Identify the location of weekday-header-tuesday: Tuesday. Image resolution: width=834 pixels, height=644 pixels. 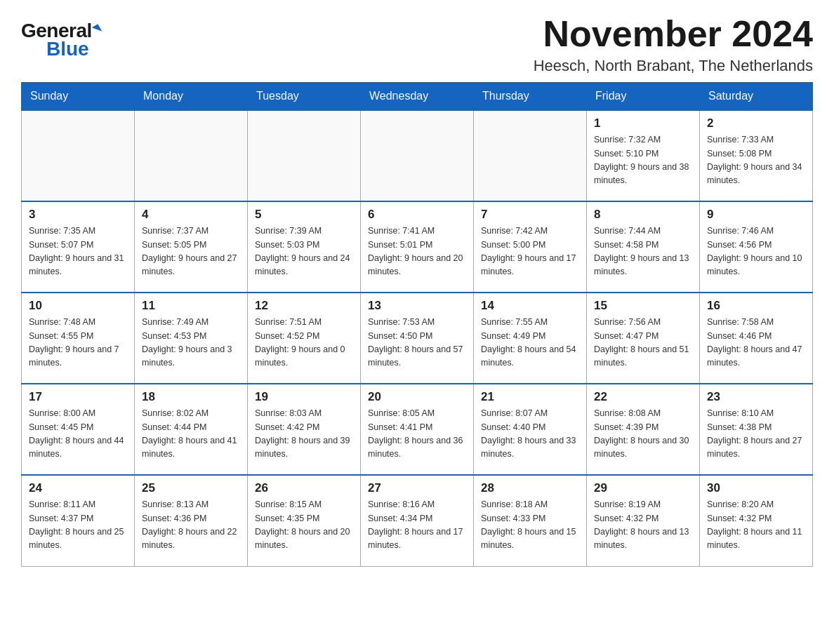
(305, 97).